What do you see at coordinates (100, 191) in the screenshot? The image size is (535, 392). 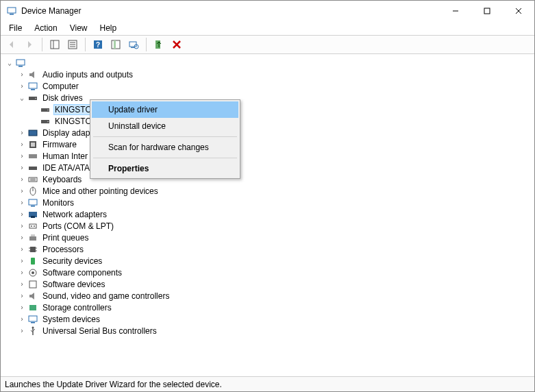 I see `tree-label: Mice and other pointing devices` at bounding box center [100, 191].